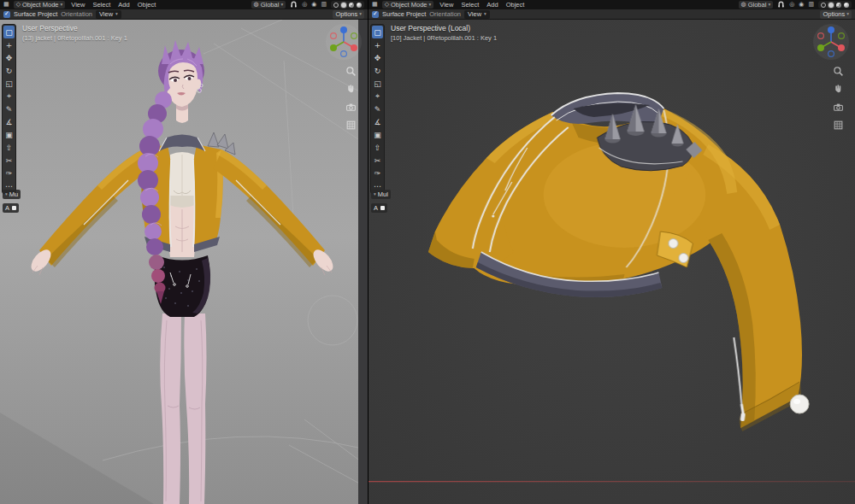  Describe the element at coordinates (10, 208) in the screenshot. I see `annotate-badge-left: A` at that location.